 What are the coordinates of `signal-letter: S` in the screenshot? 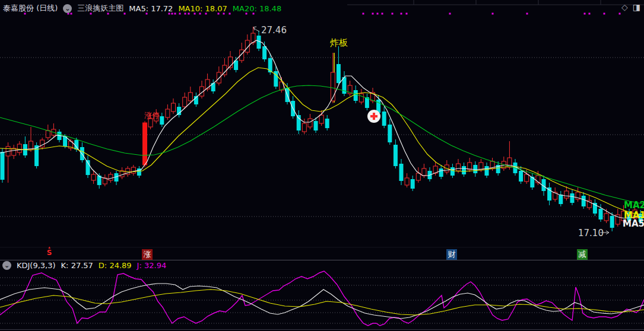 It's located at (49, 253).